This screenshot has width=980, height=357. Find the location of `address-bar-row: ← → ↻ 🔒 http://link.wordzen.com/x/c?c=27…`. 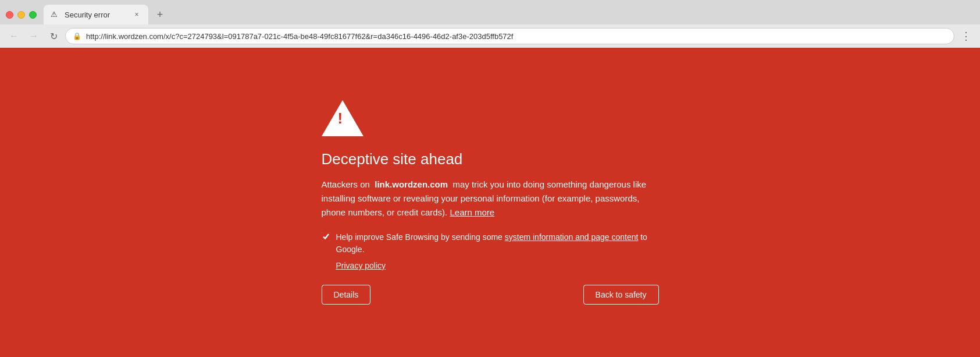

address-bar-row: ← → ↻ 🔒 http://link.wordzen.com/x/c?c=27… is located at coordinates (490, 36).